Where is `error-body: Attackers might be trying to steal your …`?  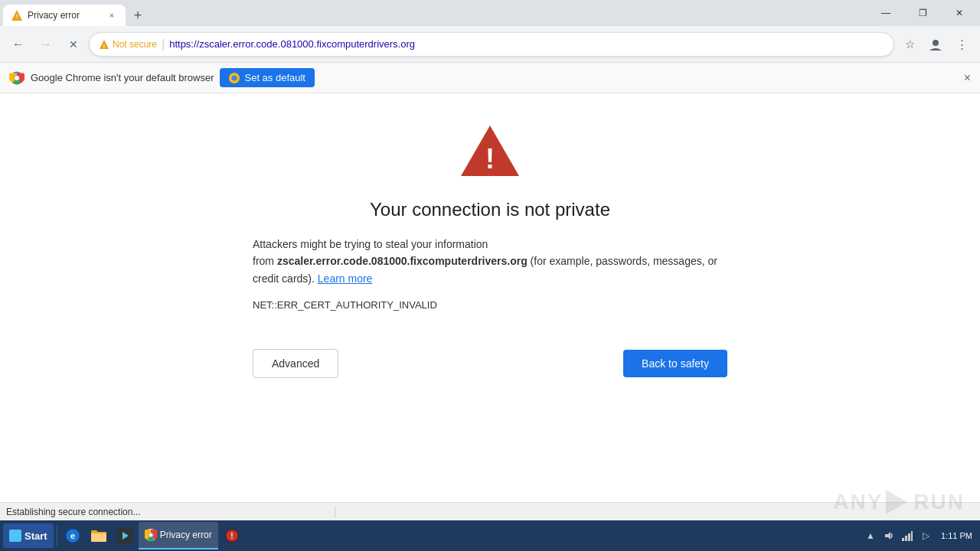 error-body: Attackers might be trying to steal your … is located at coordinates (490, 262).